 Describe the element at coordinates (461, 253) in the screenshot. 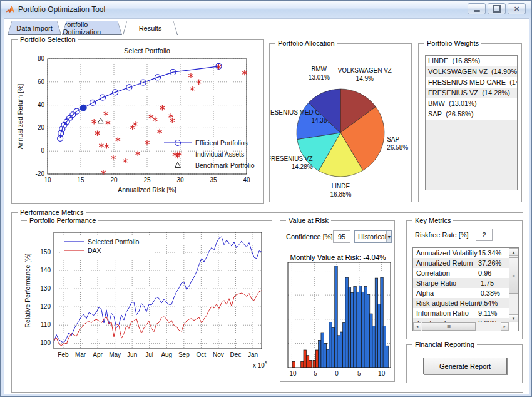

I see `table-row: Annualized Volatility15.34%` at that location.